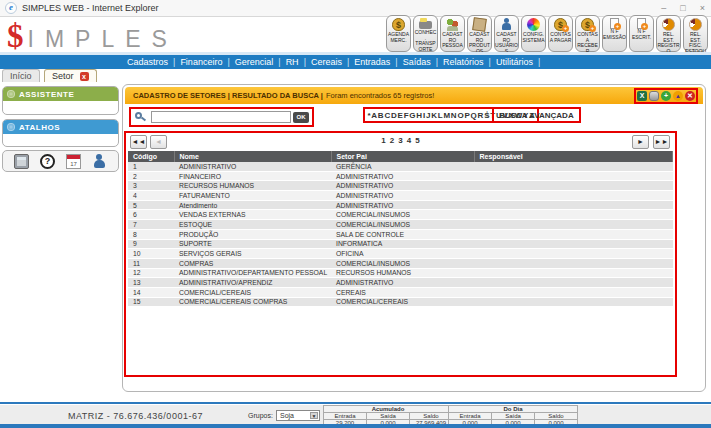  Describe the element at coordinates (60, 94) in the screenshot. I see `assistente-header: ASSISTENTE` at that location.